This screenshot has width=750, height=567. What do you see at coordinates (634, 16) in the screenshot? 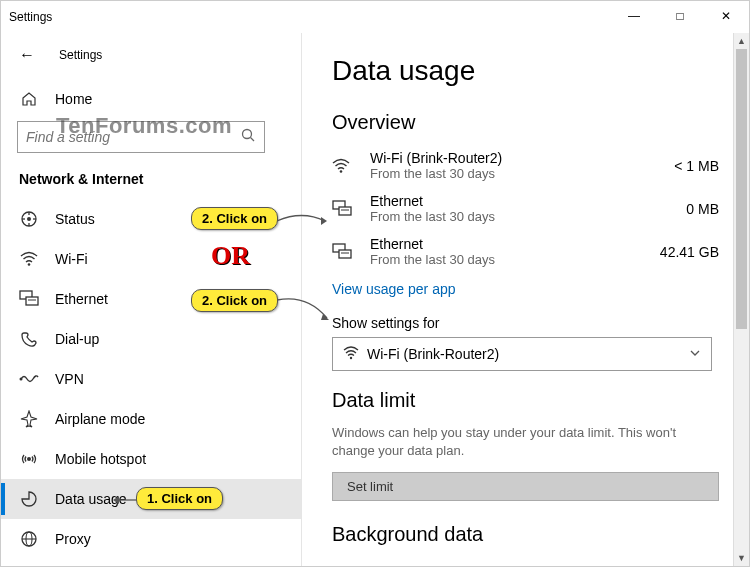
I see `minimize-button: —` at bounding box center [634, 16].